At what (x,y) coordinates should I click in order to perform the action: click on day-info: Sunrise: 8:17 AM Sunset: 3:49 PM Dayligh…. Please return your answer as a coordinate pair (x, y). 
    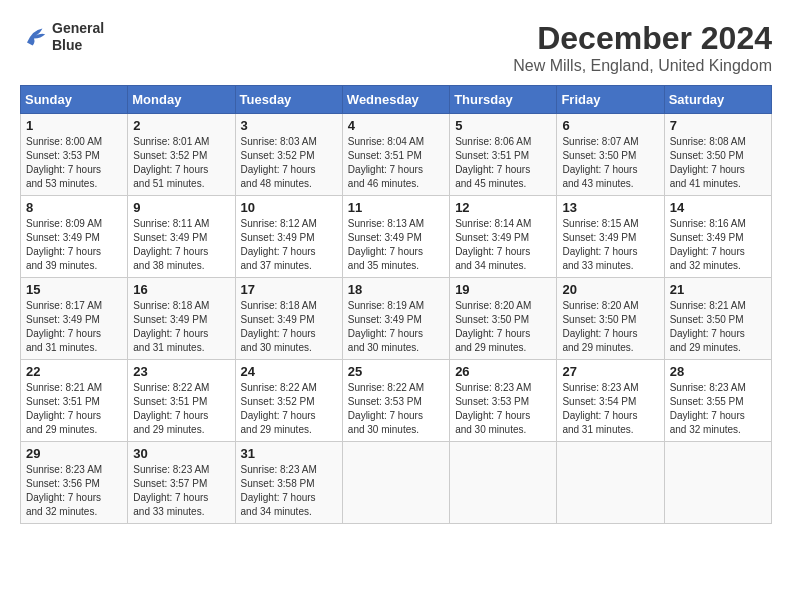
    Looking at the image, I should click on (74, 327).